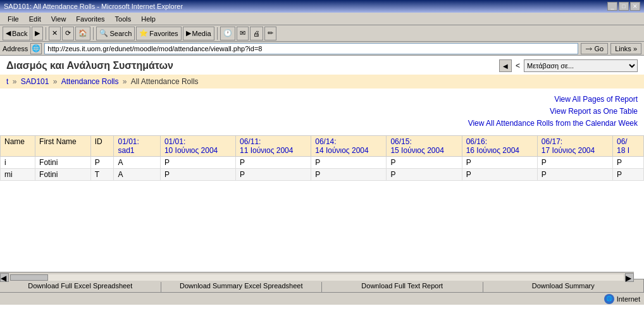 The height and width of the screenshot is (330, 644). Describe the element at coordinates (83, 34) in the screenshot. I see `home-button: 🏠` at that location.